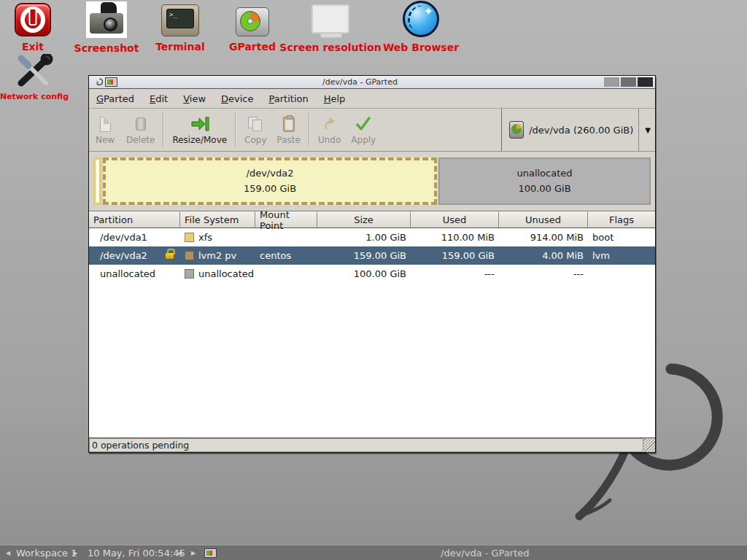 The height and width of the screenshot is (560, 747). Describe the element at coordinates (134, 255) in the screenshot. I see `cell-partition: /dev/vda2` at that location.